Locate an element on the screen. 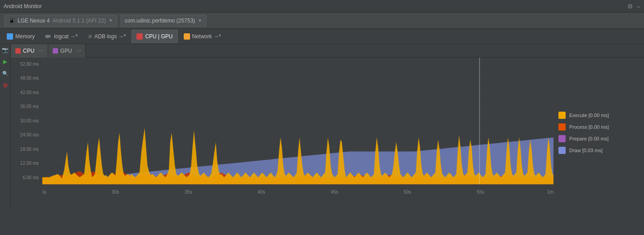 This screenshot has width=644, height=235. title-bar: Android Monitor ⚙ – is located at coordinates (322, 6).